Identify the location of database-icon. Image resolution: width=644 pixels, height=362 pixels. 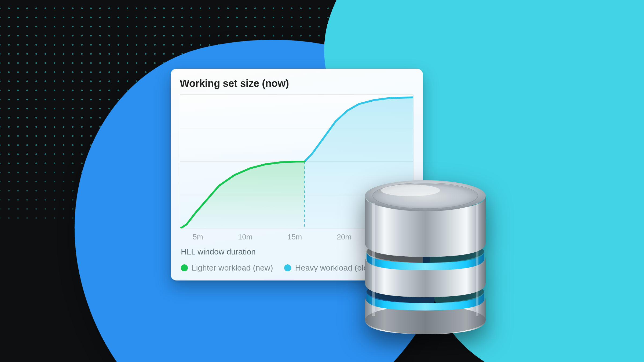
(425, 252).